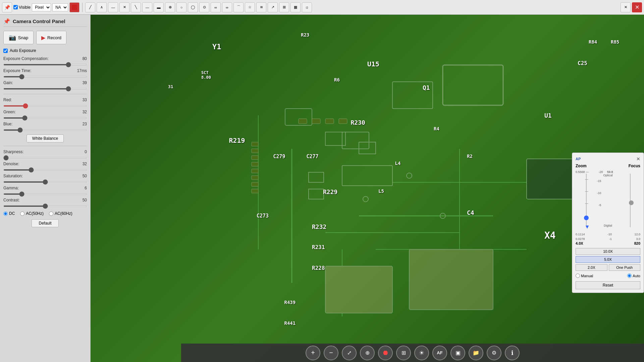  I want to click on current-vals: 4.0X 820, so click(608, 243).